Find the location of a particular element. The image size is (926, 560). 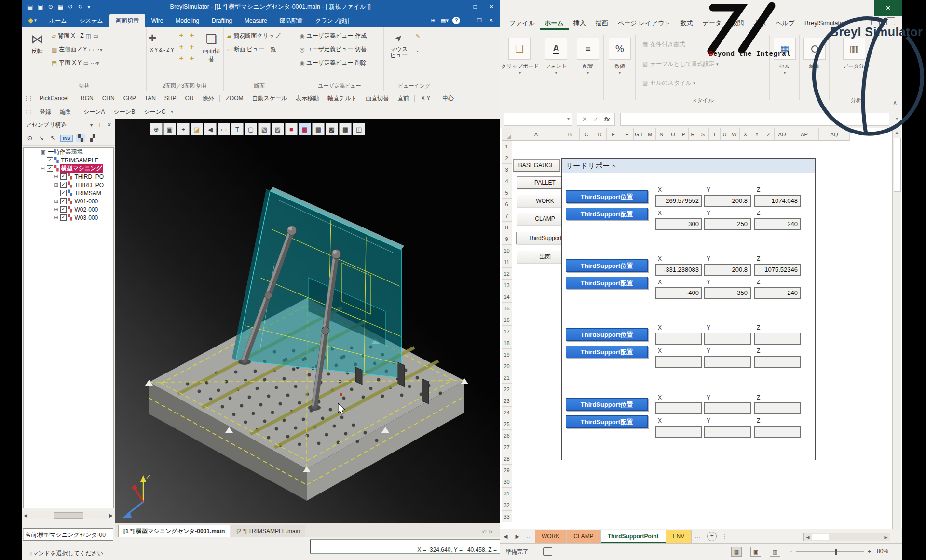

quick-access-icon: ↺ is located at coordinates (70, 7).